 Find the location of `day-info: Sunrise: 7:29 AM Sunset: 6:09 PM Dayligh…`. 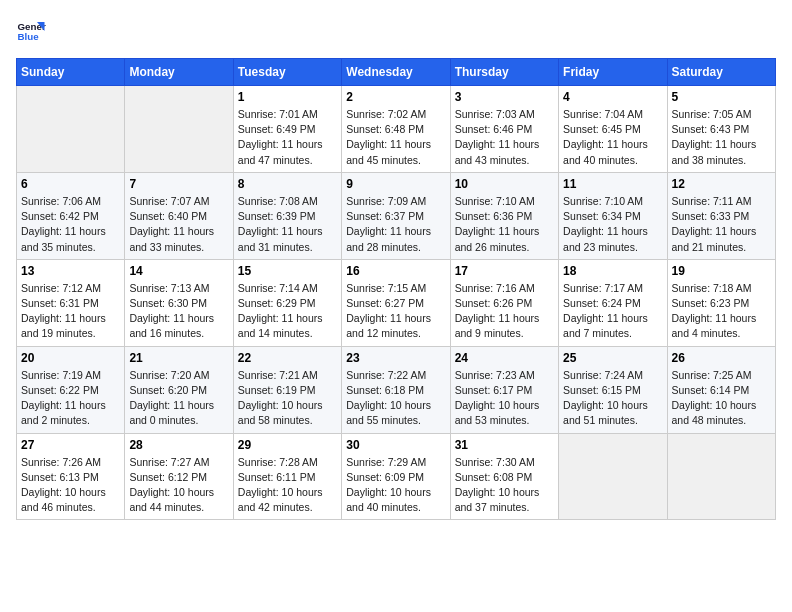

day-info: Sunrise: 7:29 AM Sunset: 6:09 PM Dayligh… is located at coordinates (396, 486).